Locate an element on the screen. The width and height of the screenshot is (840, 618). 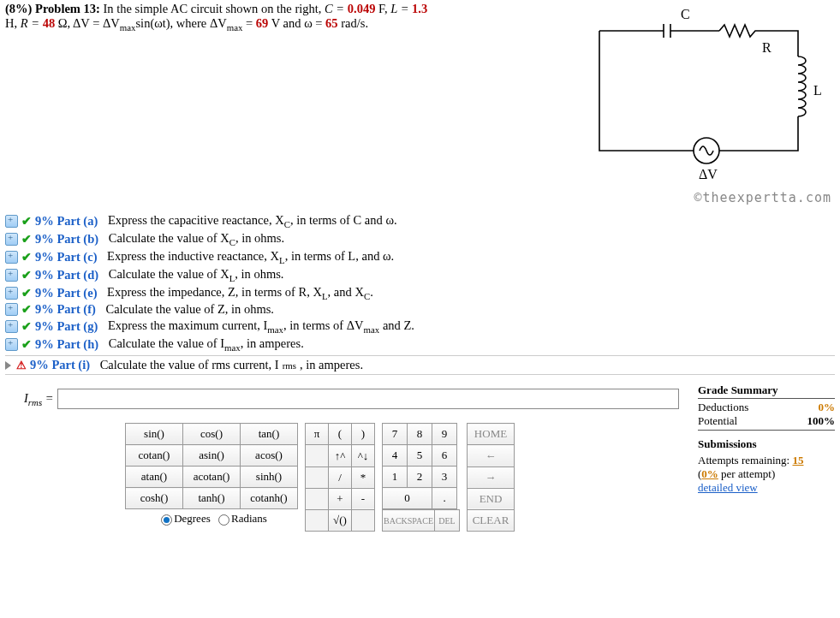
key: cos() is located at coordinates (212, 435).